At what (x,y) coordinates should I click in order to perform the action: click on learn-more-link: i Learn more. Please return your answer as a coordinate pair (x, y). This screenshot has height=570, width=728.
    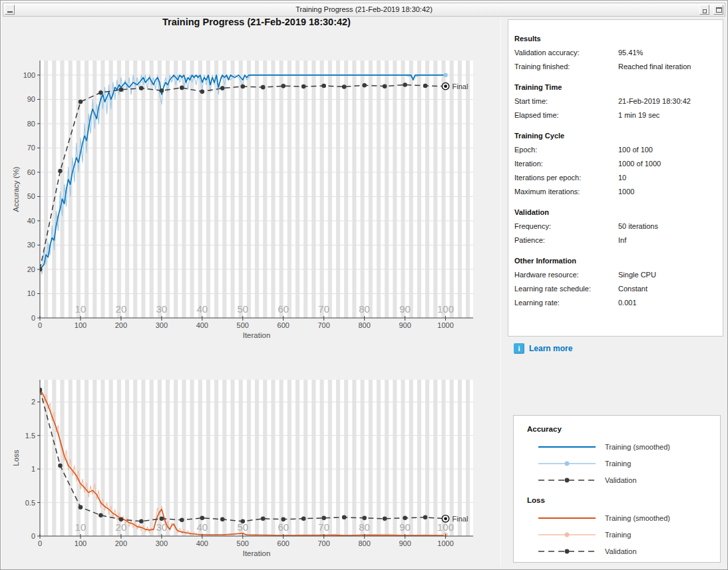
    Looking at the image, I should click on (543, 349).